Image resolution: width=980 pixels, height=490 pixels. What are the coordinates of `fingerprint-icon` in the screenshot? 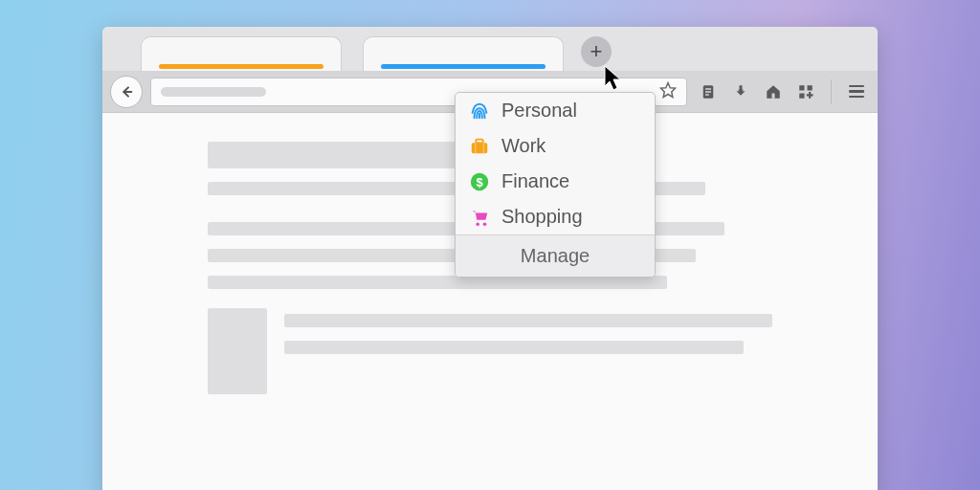 It's located at (479, 111).